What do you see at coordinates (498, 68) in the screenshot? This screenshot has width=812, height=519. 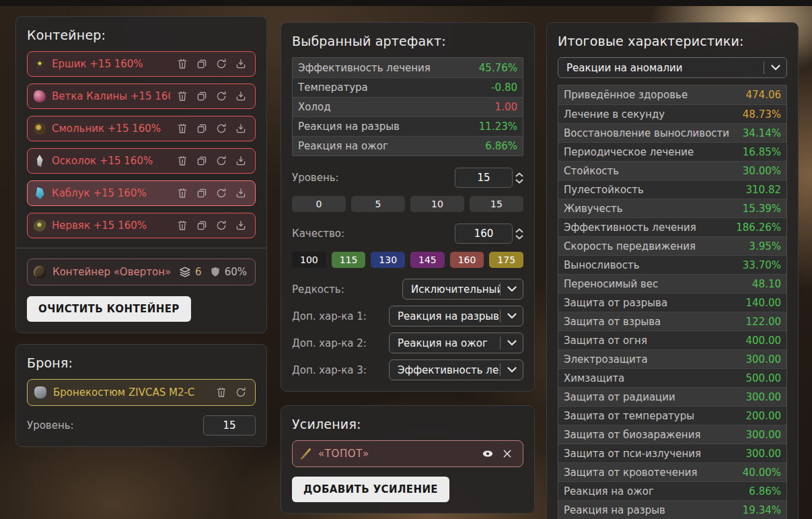 I see `stat-value: 45.76%` at bounding box center [498, 68].